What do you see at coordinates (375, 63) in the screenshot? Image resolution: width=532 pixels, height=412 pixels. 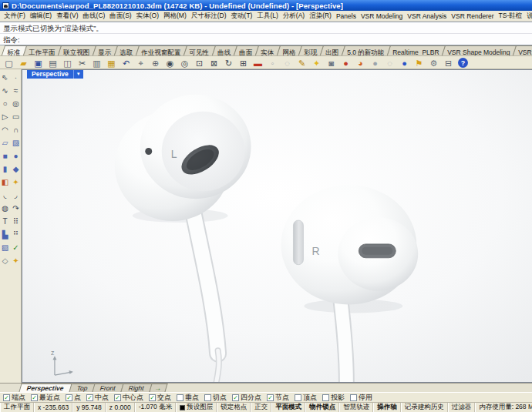 I see `shaded-viewport-icon: ●` at bounding box center [375, 63].